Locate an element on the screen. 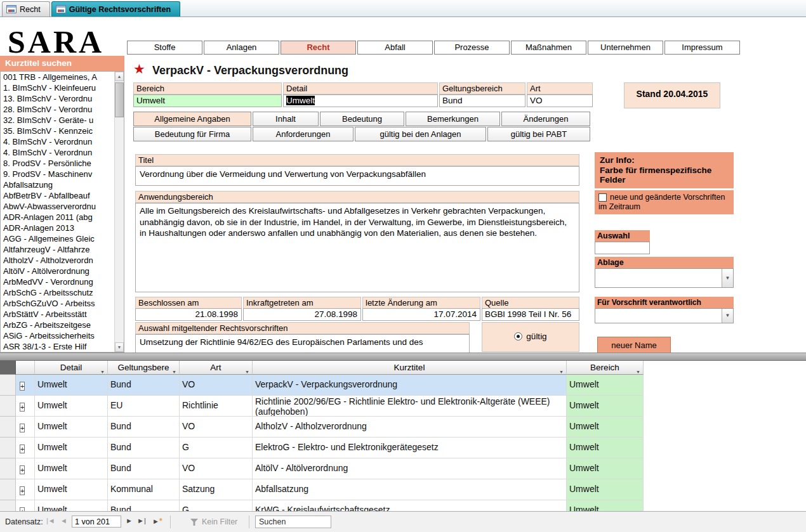 The image size is (806, 532). list-item: ASiG - Arbeitssicherheits is located at coordinates (62, 336).